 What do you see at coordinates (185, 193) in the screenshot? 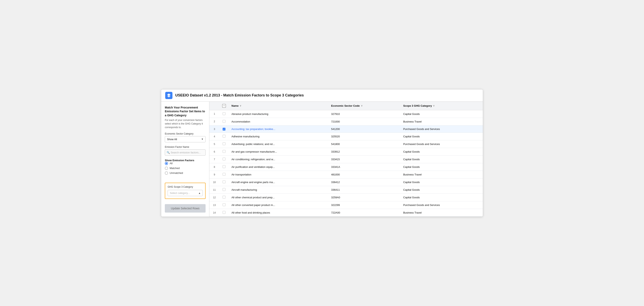
I see `ghg-category-select: Select category...` at bounding box center [185, 193].